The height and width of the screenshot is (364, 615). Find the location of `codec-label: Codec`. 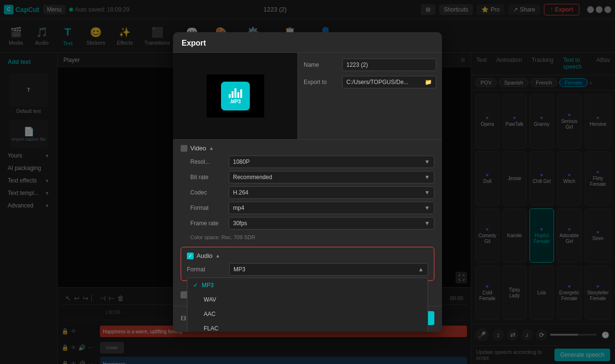

codec-label: Codec is located at coordinates (209, 193).